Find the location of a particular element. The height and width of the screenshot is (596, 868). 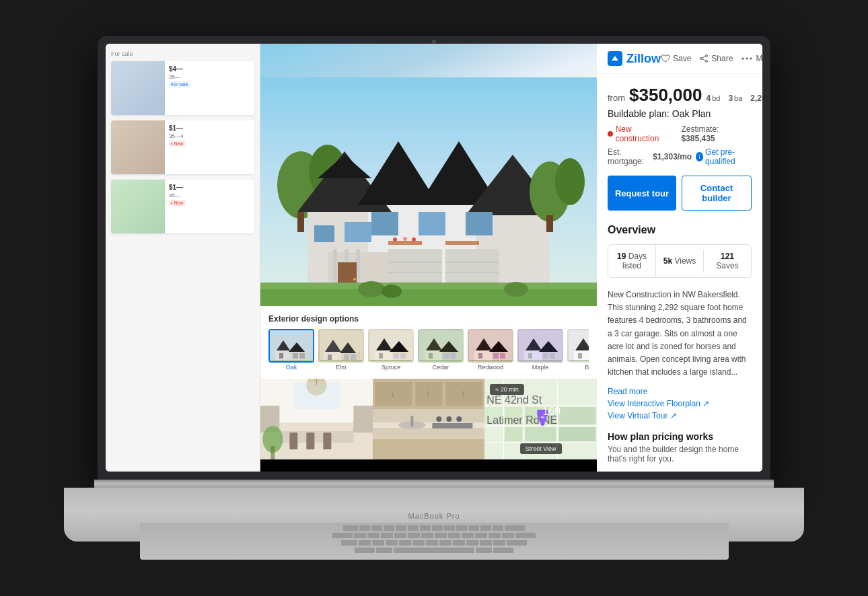

beds-detail: 4 bd is located at coordinates (713, 98).